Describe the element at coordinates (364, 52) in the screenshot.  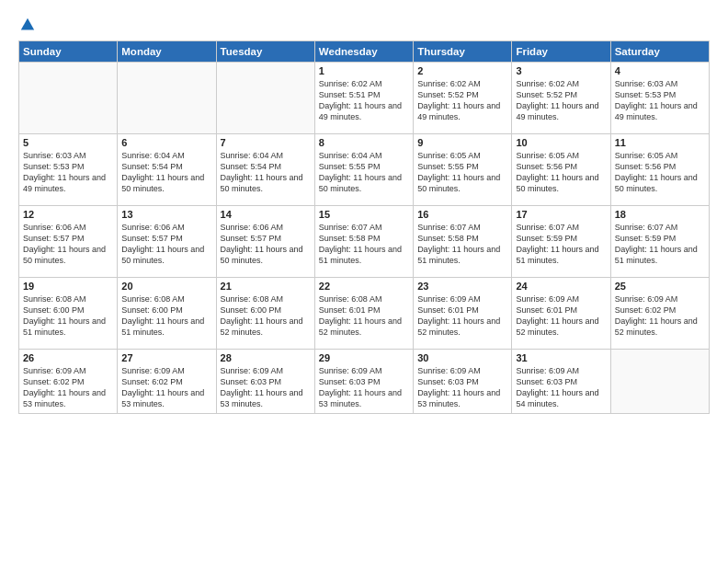
I see `calendar-header-cell: Wednesday` at that location.